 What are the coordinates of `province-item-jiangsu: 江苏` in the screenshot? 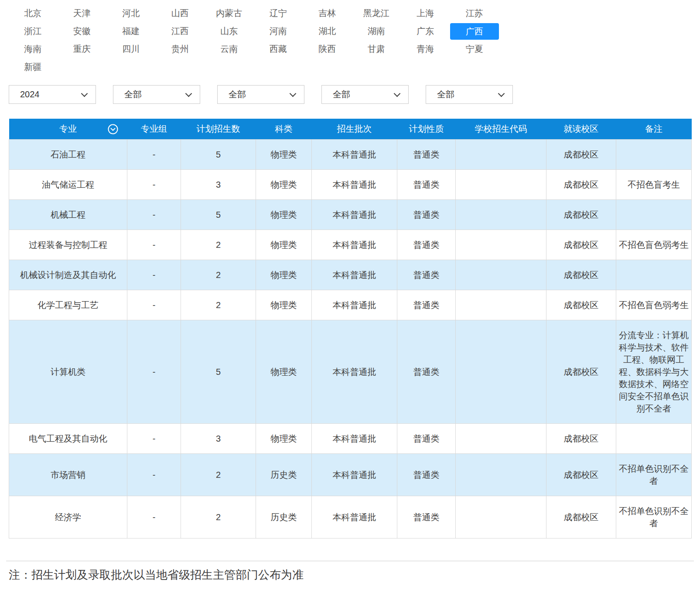 It's located at (475, 13).